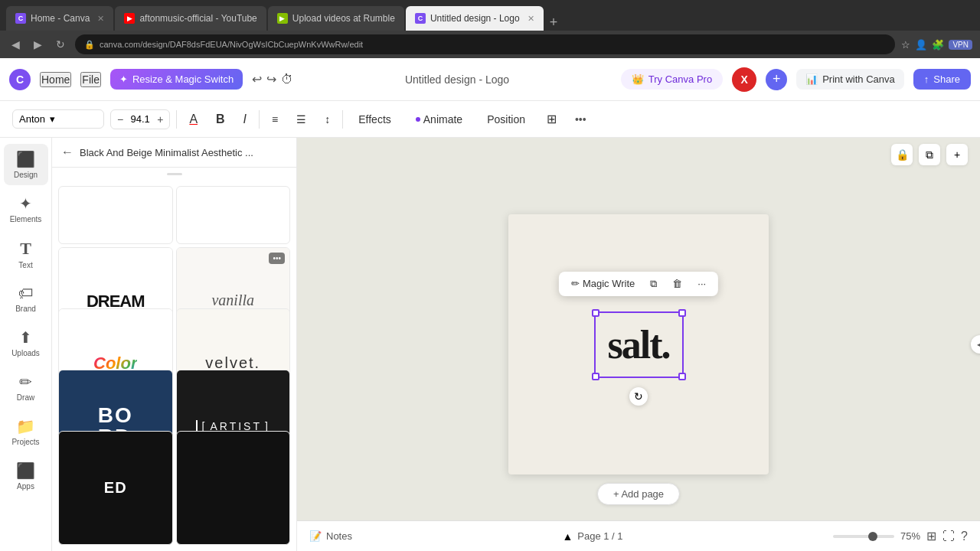  What do you see at coordinates (26, 476) in the screenshot?
I see `sidebar-item-apps: ⬛ Apps` at bounding box center [26, 476].